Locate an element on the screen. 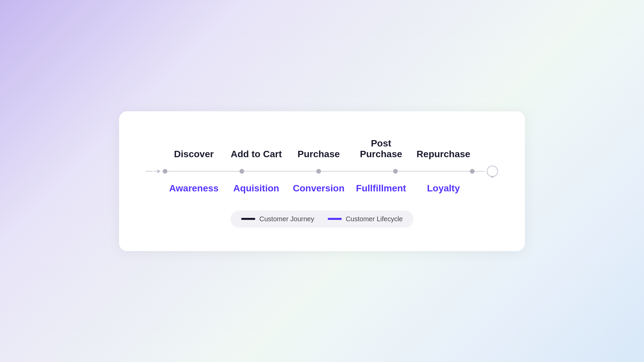 The image size is (644, 362). dot-discover is located at coordinates (165, 171).